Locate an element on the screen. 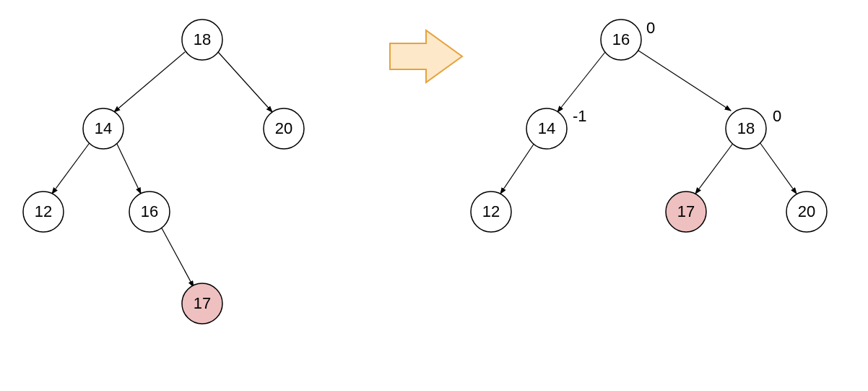 The height and width of the screenshot is (391, 868). tree-node: 18 is located at coordinates (202, 40).